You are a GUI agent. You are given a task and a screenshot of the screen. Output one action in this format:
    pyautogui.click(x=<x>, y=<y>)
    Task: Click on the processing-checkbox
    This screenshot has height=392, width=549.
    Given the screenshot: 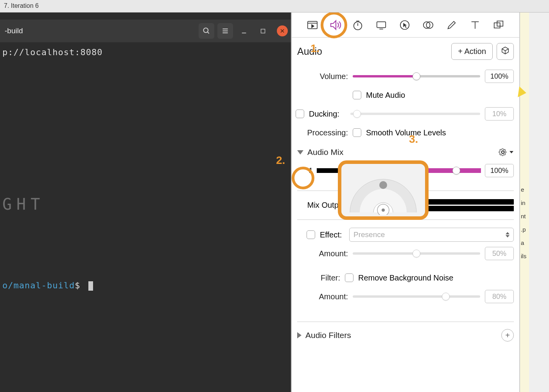 What is the action you would take?
    pyautogui.click(x=357, y=133)
    